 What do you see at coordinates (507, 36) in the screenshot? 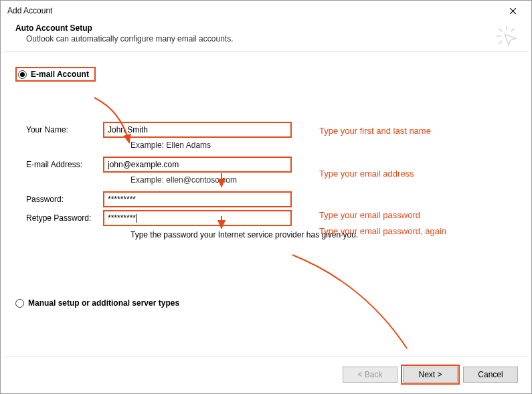
I see `cursor-click-icon` at bounding box center [507, 36].